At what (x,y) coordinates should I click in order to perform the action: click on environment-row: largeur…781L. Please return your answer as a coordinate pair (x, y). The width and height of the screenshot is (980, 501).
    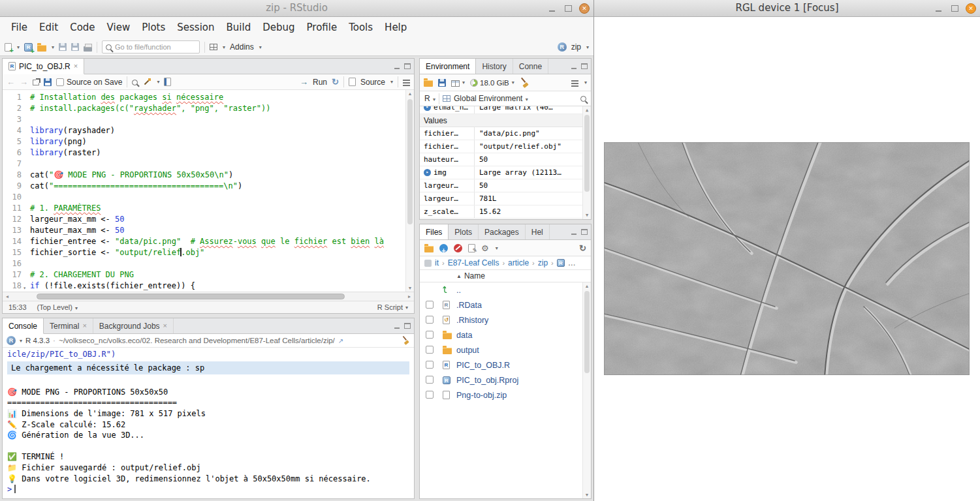
    Looking at the image, I should click on (501, 199).